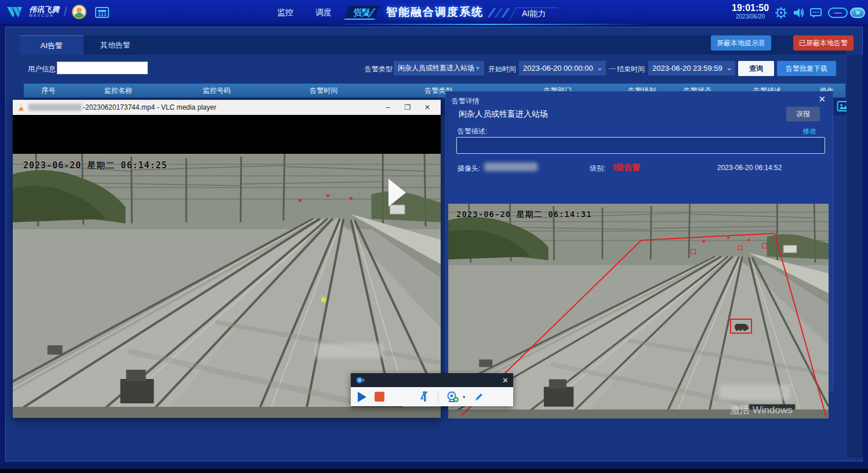 This screenshot has height=473, width=868. What do you see at coordinates (49, 91) in the screenshot?
I see `col-index: 序号` at bounding box center [49, 91].